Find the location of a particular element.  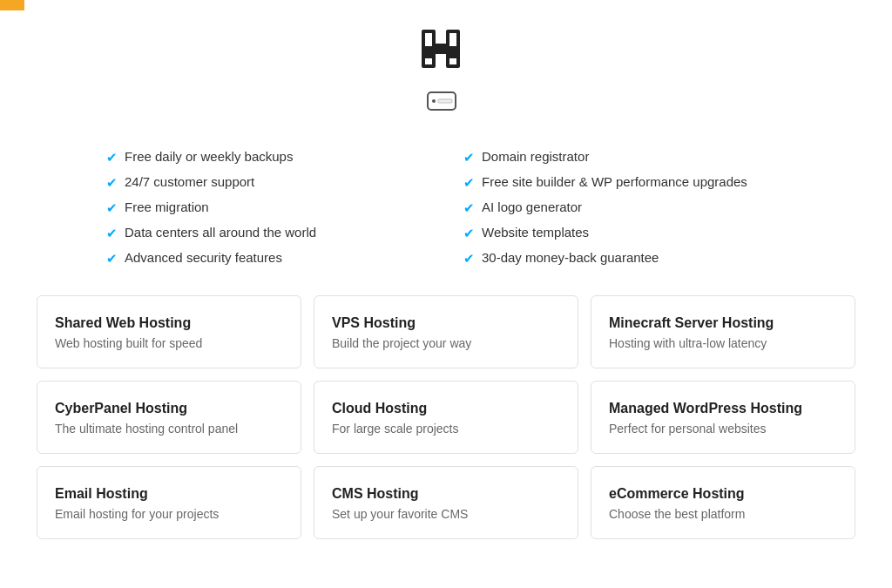

tagline-icon is located at coordinates (442, 101).